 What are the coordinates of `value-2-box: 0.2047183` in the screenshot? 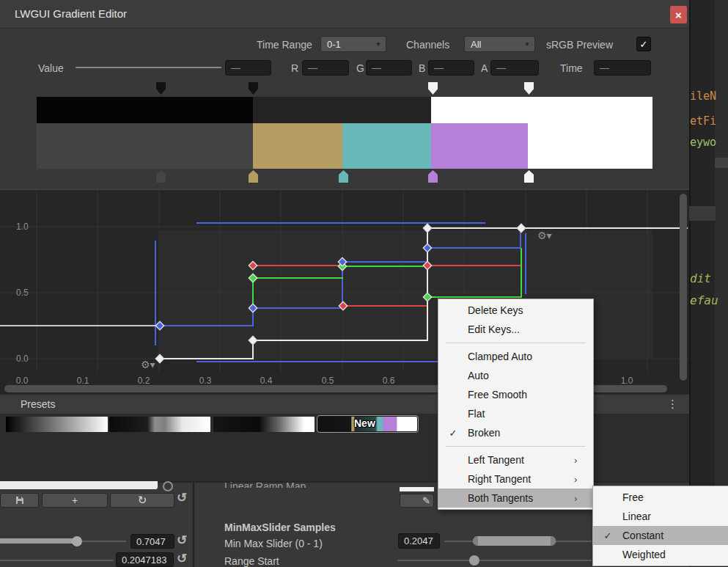 It's located at (145, 560).